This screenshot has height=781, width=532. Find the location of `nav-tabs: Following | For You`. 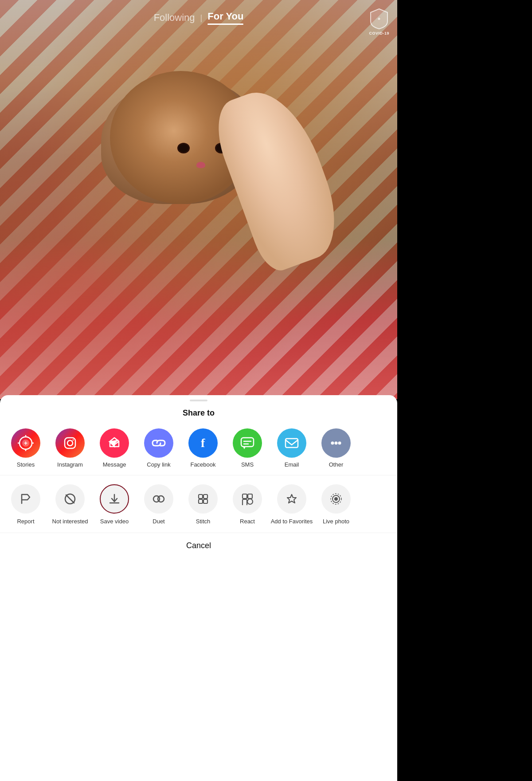

nav-tabs: Following | For You is located at coordinates (199, 18).